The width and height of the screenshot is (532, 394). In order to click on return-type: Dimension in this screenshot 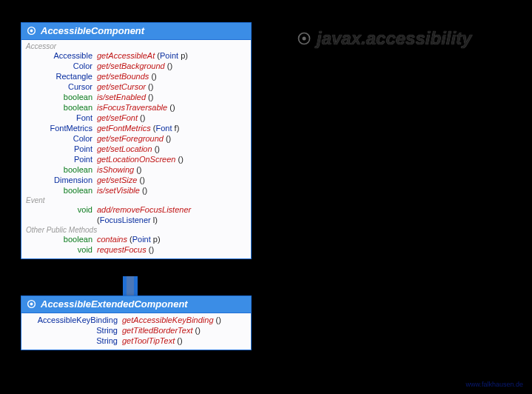, I will do `click(61, 180)`.